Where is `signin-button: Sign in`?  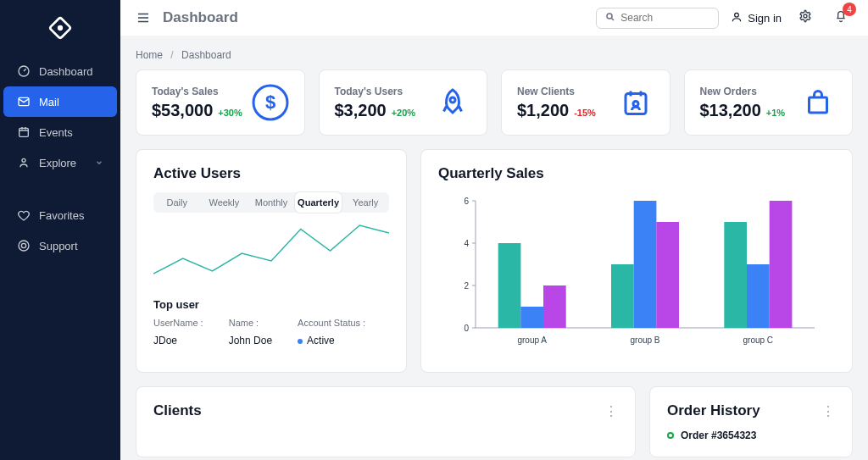 signin-button: Sign in is located at coordinates (756, 19).